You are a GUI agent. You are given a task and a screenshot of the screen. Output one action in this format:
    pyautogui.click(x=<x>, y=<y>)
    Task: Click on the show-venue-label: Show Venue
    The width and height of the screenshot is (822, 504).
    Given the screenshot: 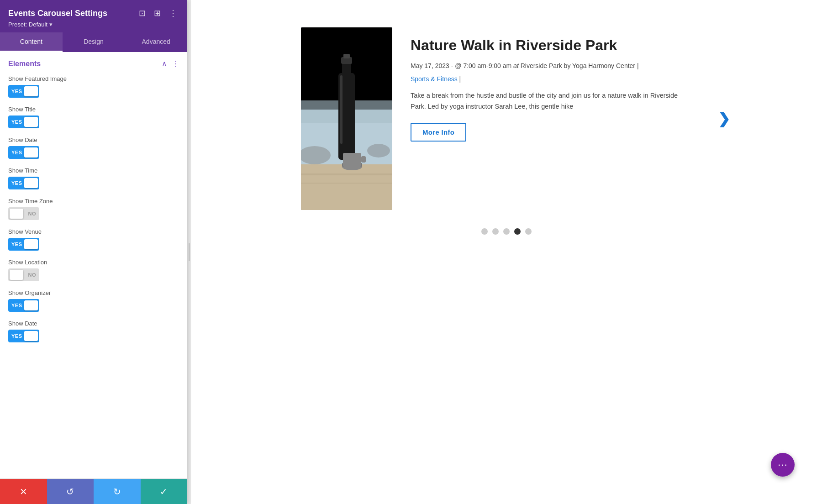 What is the action you would take?
    pyautogui.click(x=94, y=232)
    